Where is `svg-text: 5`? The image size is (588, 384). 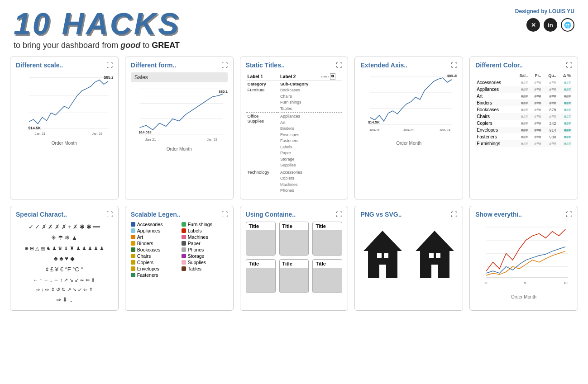
svg-text: 5 is located at coordinates (525, 283).